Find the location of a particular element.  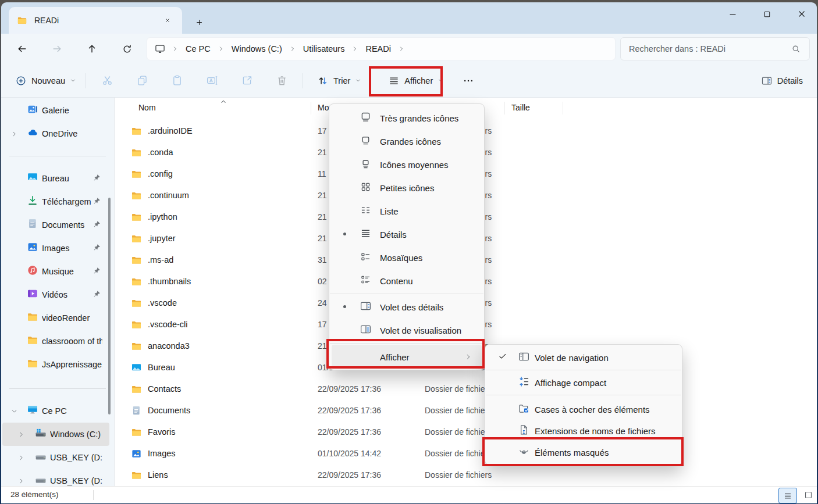

menu-item-mosa-ques: Mosaïques is located at coordinates (407, 258).